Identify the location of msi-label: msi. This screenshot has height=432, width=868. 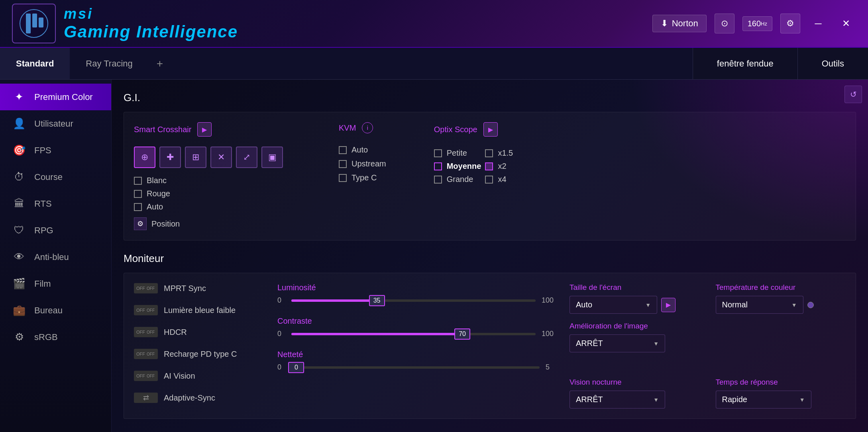
(151, 14).